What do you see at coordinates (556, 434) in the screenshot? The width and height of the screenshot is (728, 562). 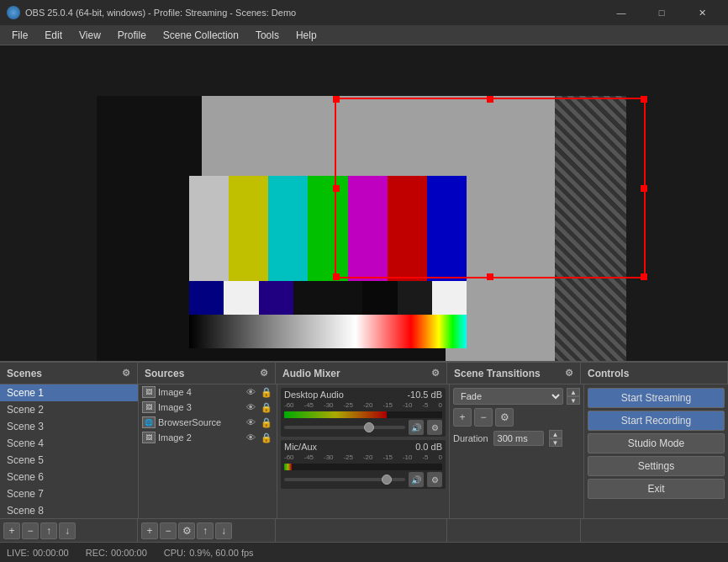 I see `duration-spin-up: ▲` at bounding box center [556, 434].